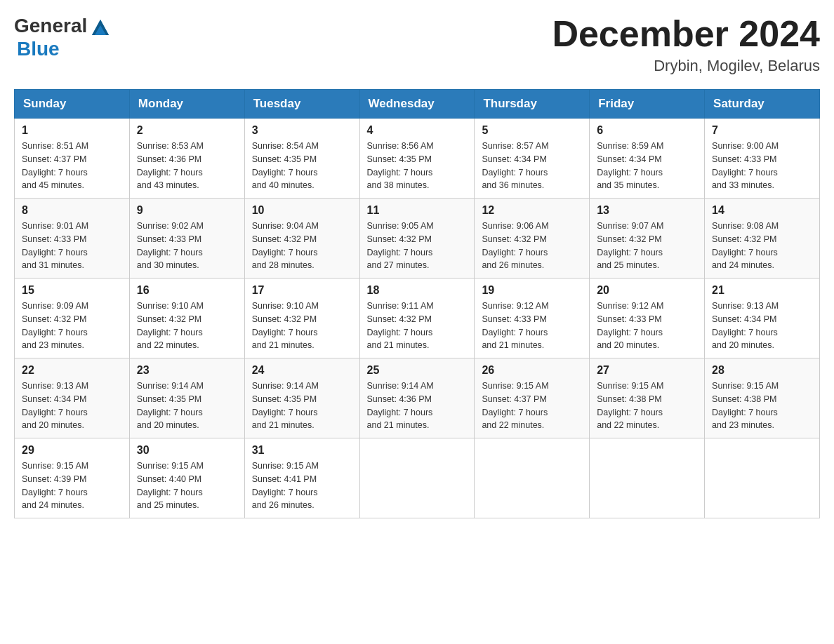 The height and width of the screenshot is (644, 834). What do you see at coordinates (762, 246) in the screenshot?
I see `day-info: Sunrise: 9:08 AM Sunset: 4:32 PM Dayligh…` at bounding box center [762, 246].